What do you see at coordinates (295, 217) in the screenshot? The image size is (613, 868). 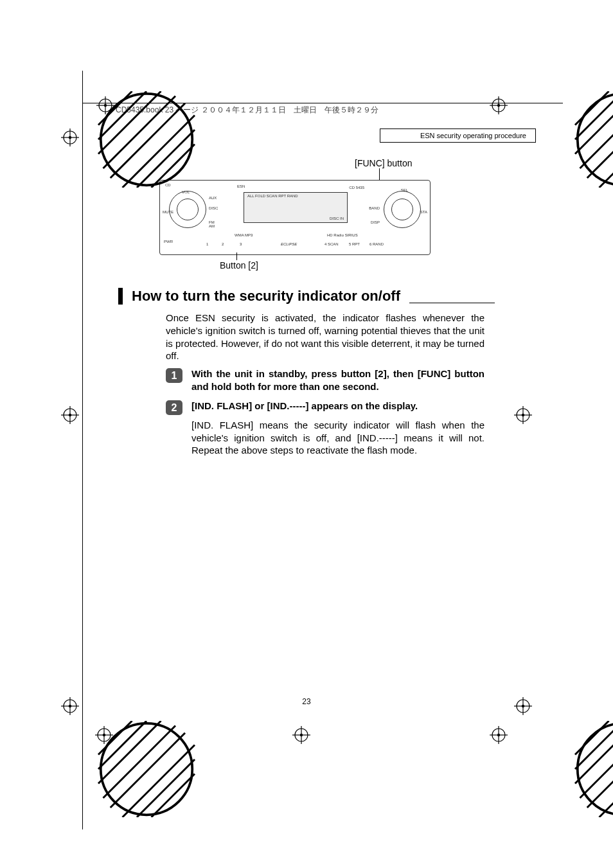 I see `device-illustration: CD VOL ESN CD 5435 SEL AUX DISC MUTE FM …` at bounding box center [295, 217].